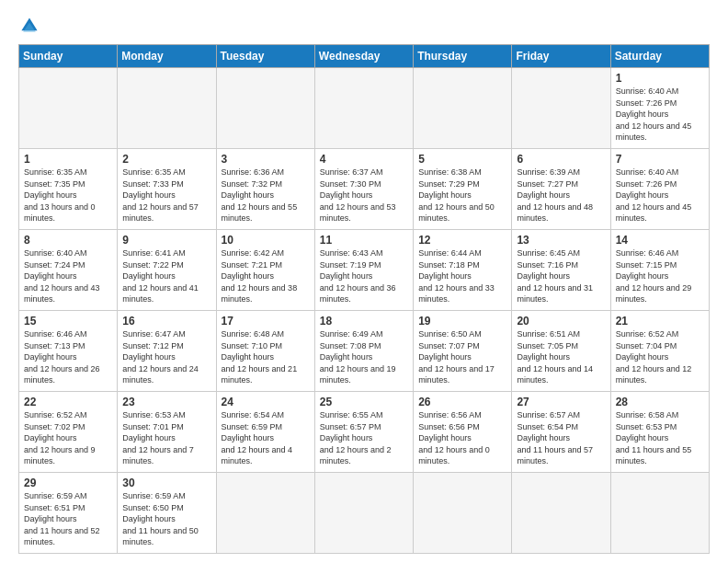  What do you see at coordinates (166, 159) in the screenshot?
I see `day-number: 2` at bounding box center [166, 159].